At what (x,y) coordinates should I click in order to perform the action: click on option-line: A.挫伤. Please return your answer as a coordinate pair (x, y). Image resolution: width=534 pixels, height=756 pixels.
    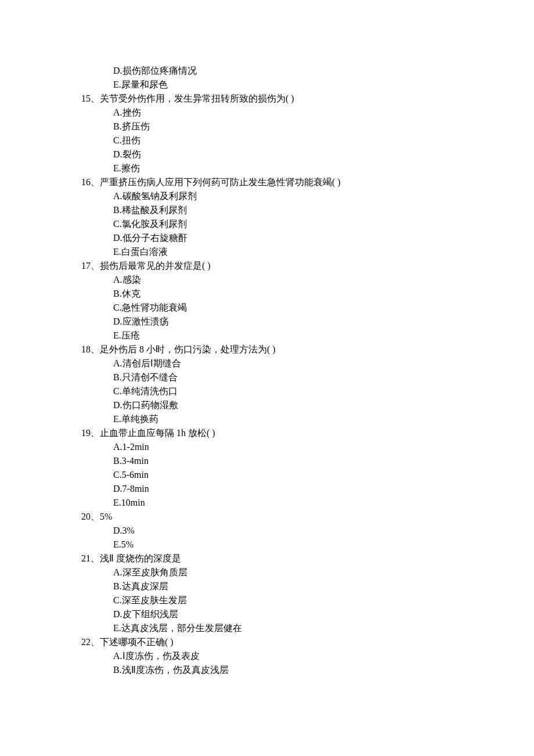
    Looking at the image, I should click on (324, 113).